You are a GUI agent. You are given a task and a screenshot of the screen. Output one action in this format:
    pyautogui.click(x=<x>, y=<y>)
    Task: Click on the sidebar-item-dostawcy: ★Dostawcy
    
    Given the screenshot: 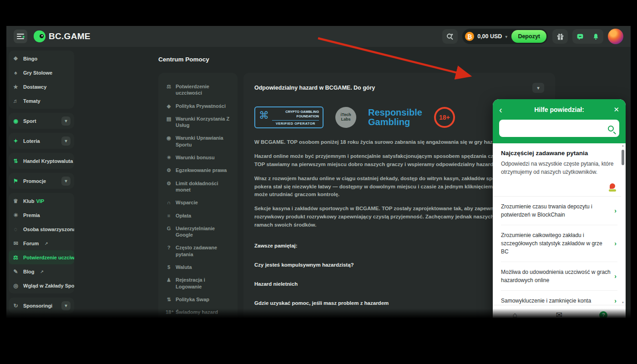 What is the action you would take?
    pyautogui.click(x=41, y=86)
    